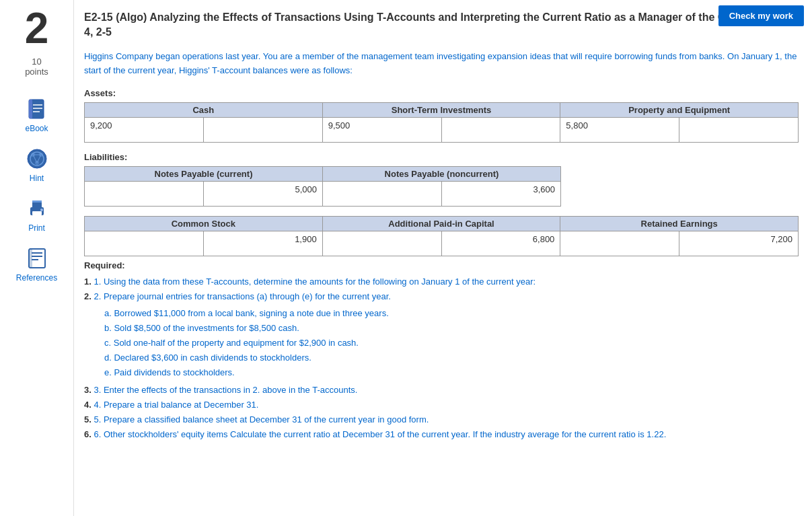 The height and width of the screenshot is (516, 812). What do you see at coordinates (441, 186) in the screenshot?
I see `liabilities-t-accounts: Notes Payable (current) 5,000 Notes Paya…` at bounding box center [441, 186].